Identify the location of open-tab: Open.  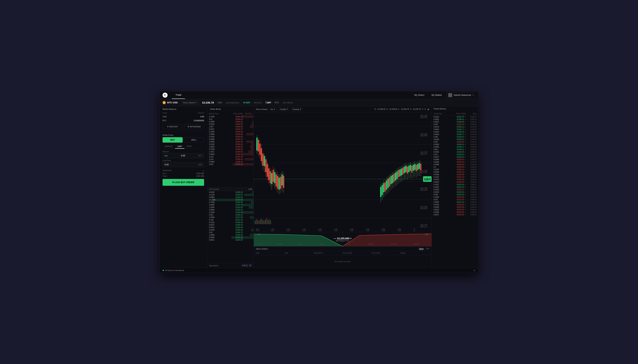
(421, 249).